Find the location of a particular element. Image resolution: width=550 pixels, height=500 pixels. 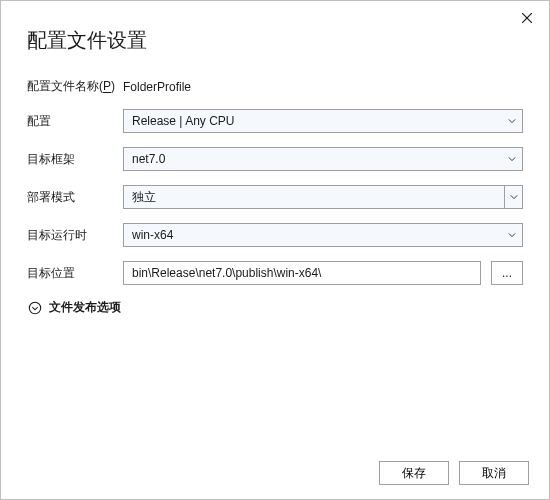

target-framework-label: 目标框架 is located at coordinates (75, 160).